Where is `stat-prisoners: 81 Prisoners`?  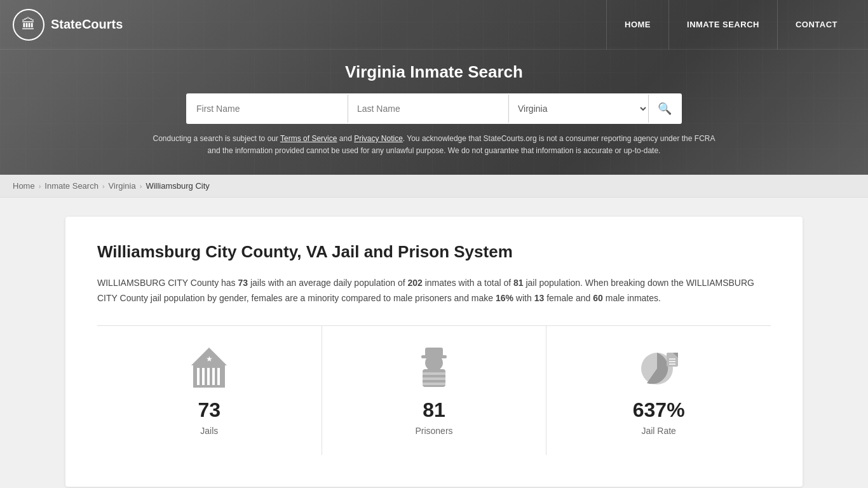 stat-prisoners: 81 Prisoners is located at coordinates (435, 390).